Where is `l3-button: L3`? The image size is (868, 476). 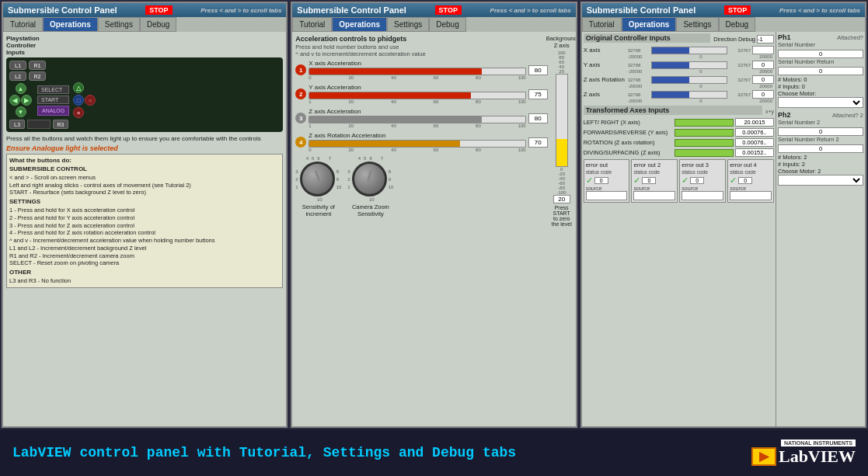 l3-button: L3 is located at coordinates (17, 124).